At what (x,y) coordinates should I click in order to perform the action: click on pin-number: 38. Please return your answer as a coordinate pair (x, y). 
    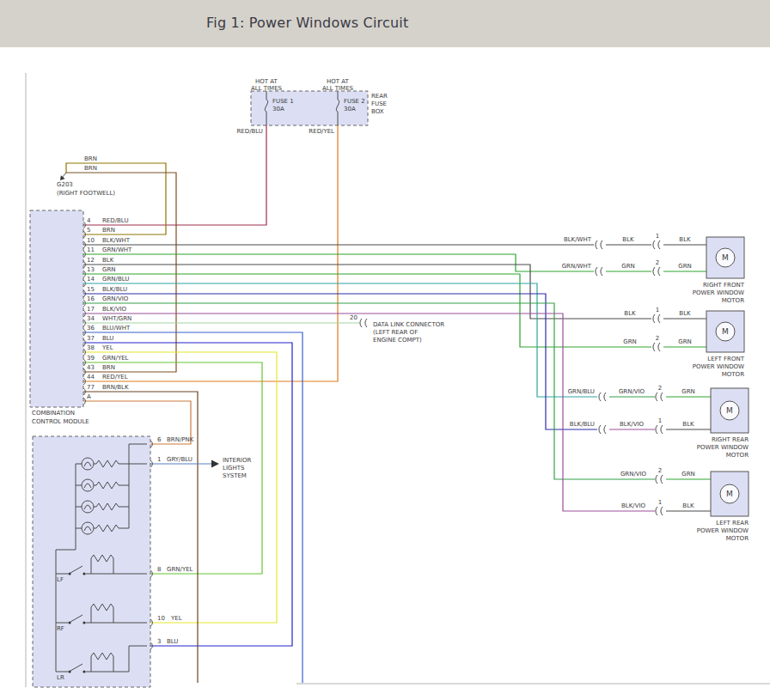
    Looking at the image, I should click on (91, 348).